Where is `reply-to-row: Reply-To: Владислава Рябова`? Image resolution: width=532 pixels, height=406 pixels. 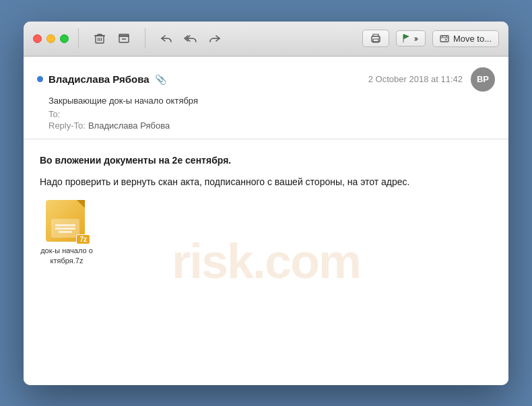
reply-to-row: Reply-To: Владислава Рябова is located at coordinates (266, 125).